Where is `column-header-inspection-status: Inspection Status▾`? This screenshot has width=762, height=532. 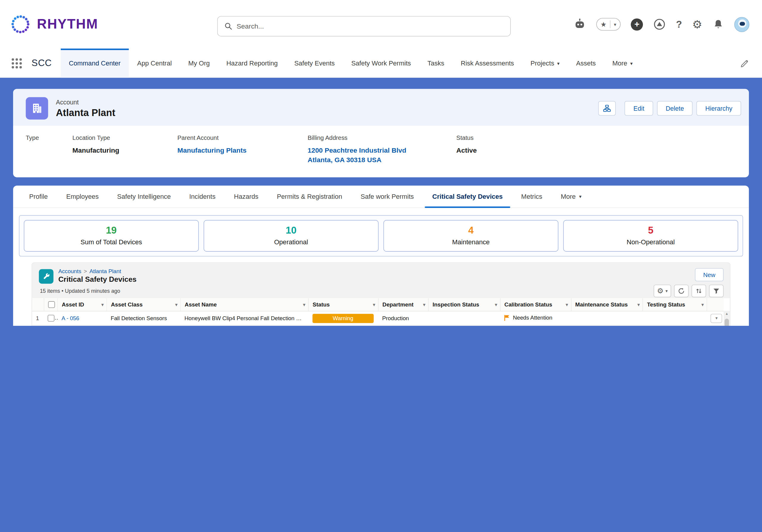 column-header-inspection-status: Inspection Status▾ is located at coordinates (464, 305).